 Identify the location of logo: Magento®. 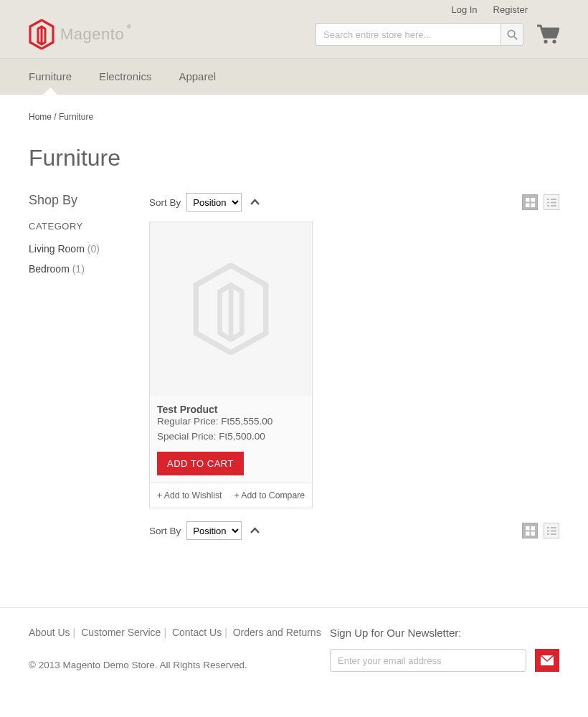
(76, 34).